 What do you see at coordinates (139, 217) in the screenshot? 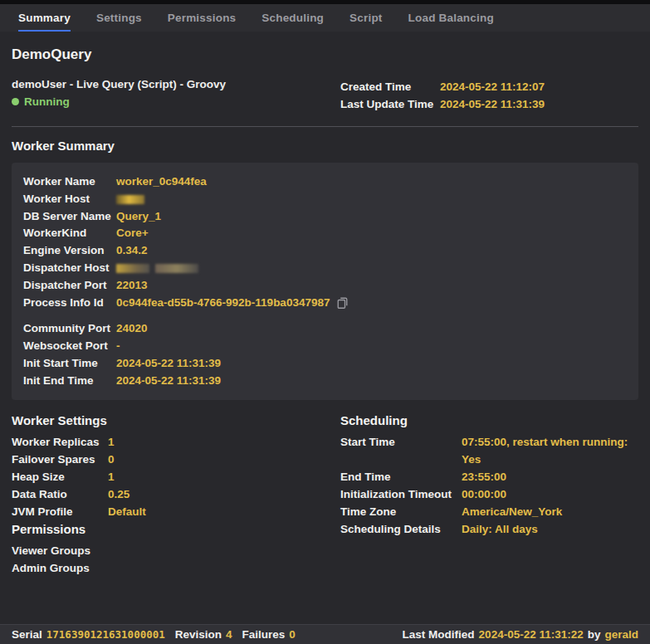
I see `field-value: Query_1` at bounding box center [139, 217].